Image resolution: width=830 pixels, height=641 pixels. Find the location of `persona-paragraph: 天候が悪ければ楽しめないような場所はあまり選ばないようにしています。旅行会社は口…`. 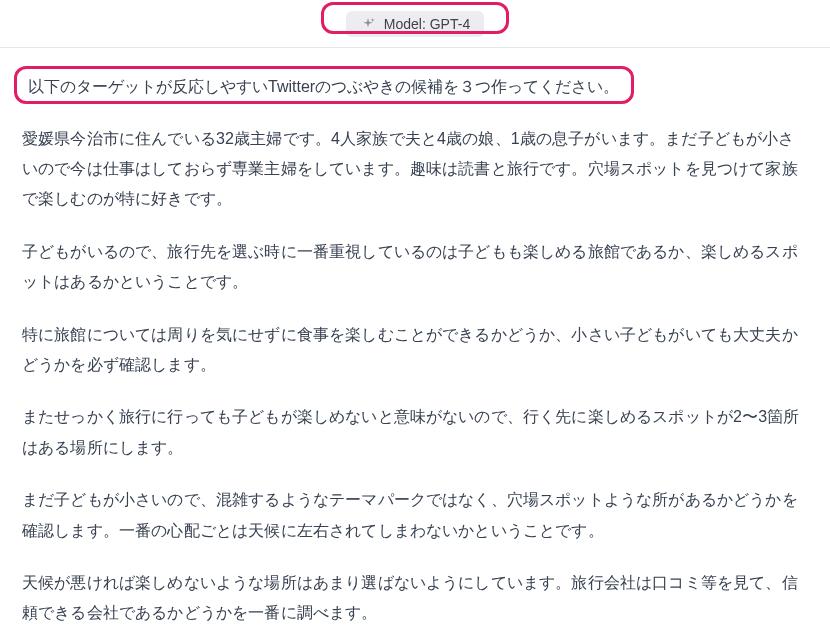

persona-paragraph: 天候が悪ければ楽しめないような場所はあまり選ばないようにしています。旅行会社は口… is located at coordinates (415, 598).